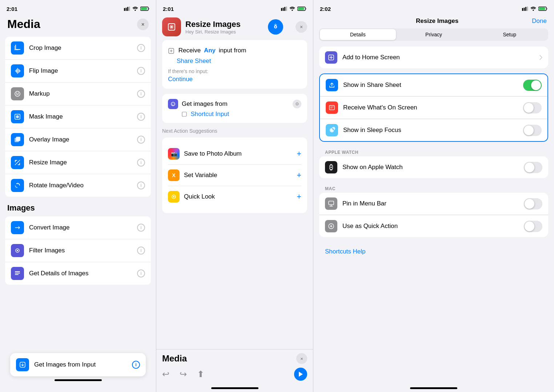 The height and width of the screenshot is (392, 554). Describe the element at coordinates (299, 175) in the screenshot. I see `set-variable-add: +` at that location.